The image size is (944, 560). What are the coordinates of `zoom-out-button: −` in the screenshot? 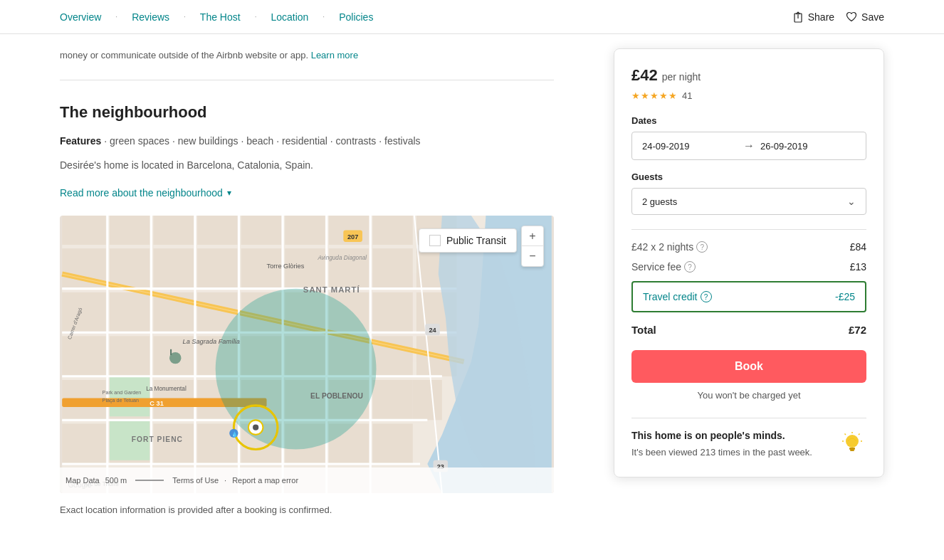 It's located at (533, 256).